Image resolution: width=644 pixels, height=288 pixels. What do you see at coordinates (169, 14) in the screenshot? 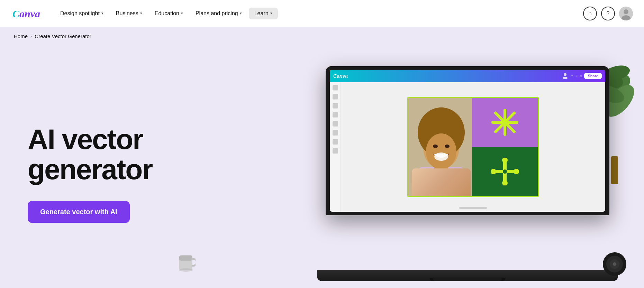
I see `nav-education: Education ▾` at bounding box center [169, 14].